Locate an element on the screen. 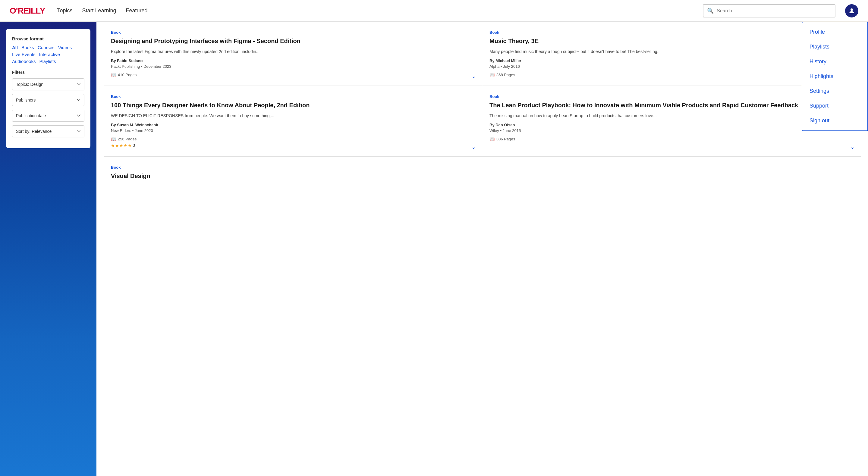 The height and width of the screenshot is (476, 868). book-1-desc: Explore the latest Figma features with t… is located at coordinates (293, 52).